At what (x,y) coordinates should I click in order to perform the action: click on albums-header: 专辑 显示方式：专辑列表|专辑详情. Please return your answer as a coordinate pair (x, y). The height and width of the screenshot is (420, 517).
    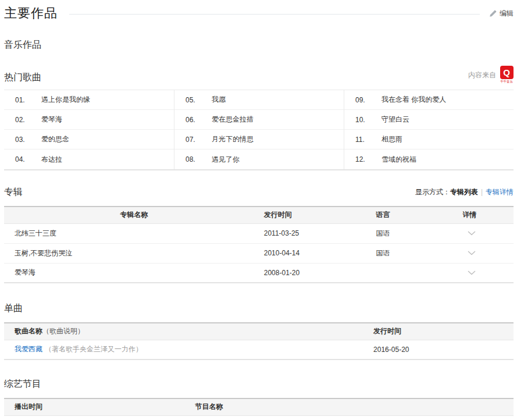
    Looking at the image, I should click on (259, 192).